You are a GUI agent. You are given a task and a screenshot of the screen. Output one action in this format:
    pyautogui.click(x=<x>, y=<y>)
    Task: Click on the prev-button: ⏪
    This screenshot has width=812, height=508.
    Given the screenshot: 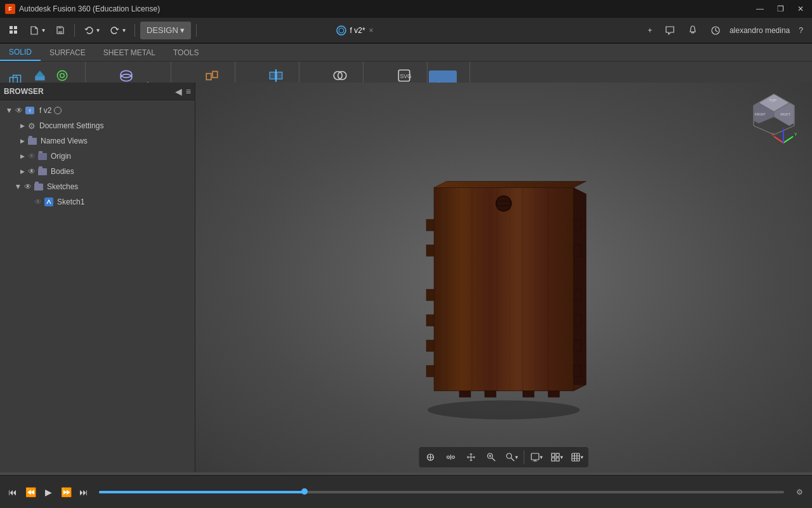 What is the action you would take?
    pyautogui.click(x=30, y=492)
    